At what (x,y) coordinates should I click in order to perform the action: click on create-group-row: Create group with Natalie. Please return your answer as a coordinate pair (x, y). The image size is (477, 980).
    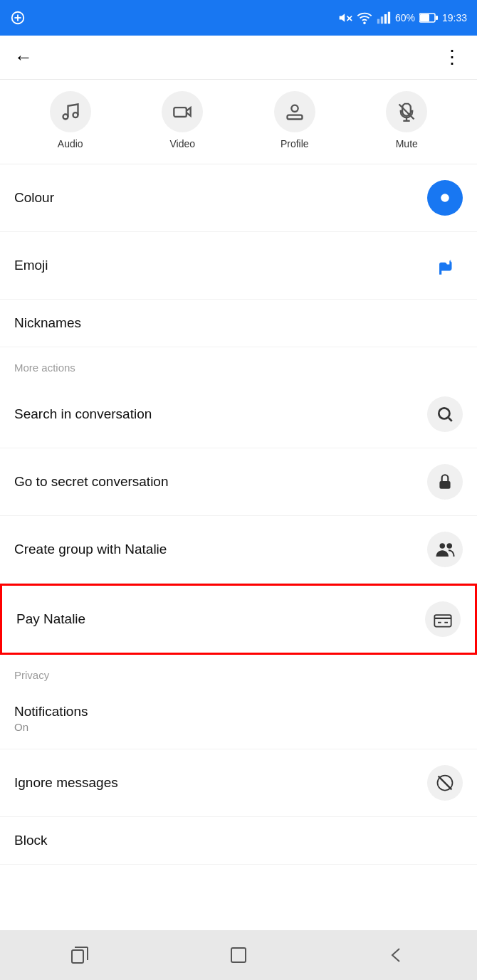
    Looking at the image, I should click on (238, 549).